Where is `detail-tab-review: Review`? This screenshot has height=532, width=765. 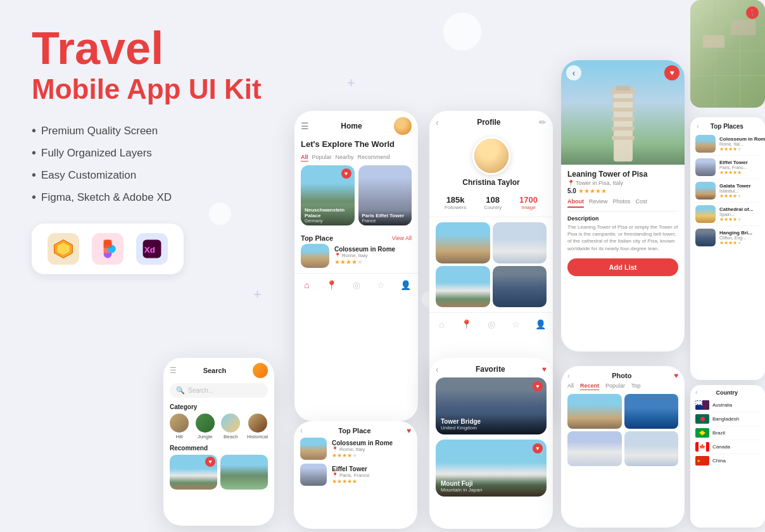
detail-tab-review: Review is located at coordinates (598, 203).